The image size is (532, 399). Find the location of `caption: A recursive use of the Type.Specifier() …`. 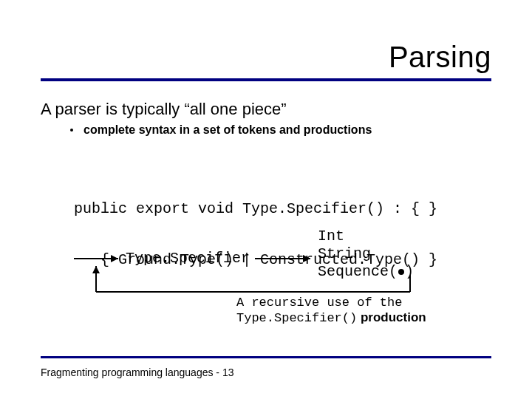

caption: A recursive use of the Type.Specifier() … is located at coordinates (331, 310).